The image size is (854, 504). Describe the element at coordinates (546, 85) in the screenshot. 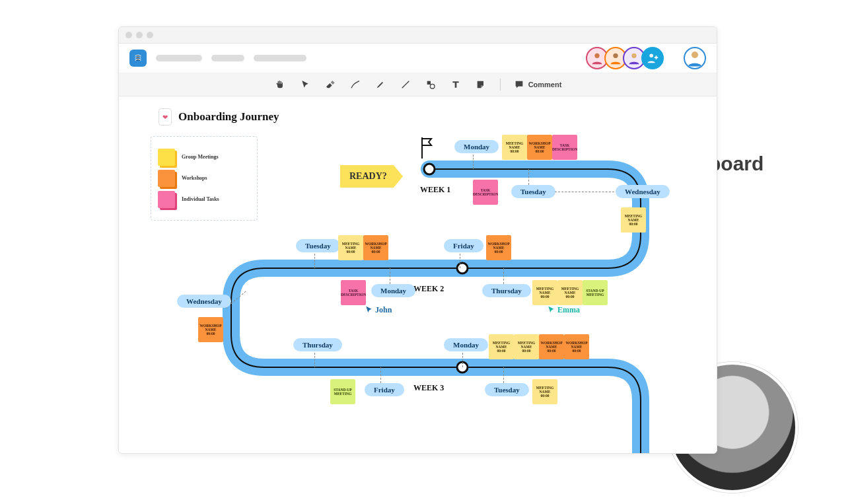

I see `comment-button-label: Comment` at that location.